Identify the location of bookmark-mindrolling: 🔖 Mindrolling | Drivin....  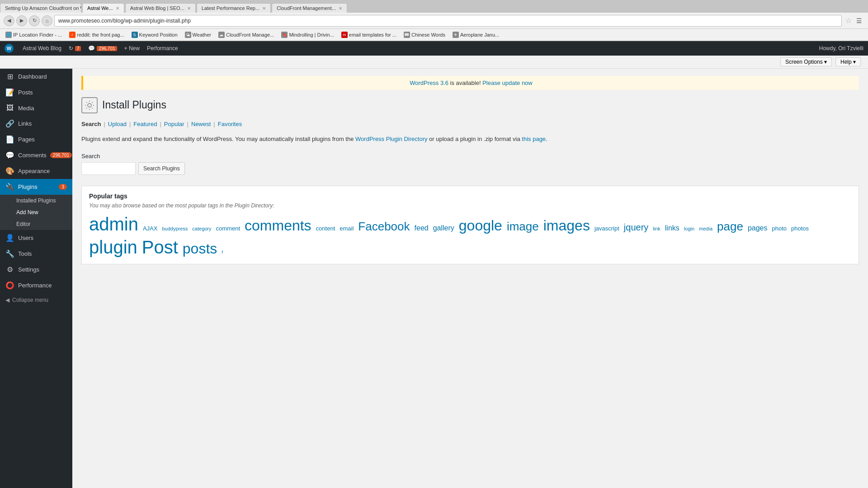
(307, 35).